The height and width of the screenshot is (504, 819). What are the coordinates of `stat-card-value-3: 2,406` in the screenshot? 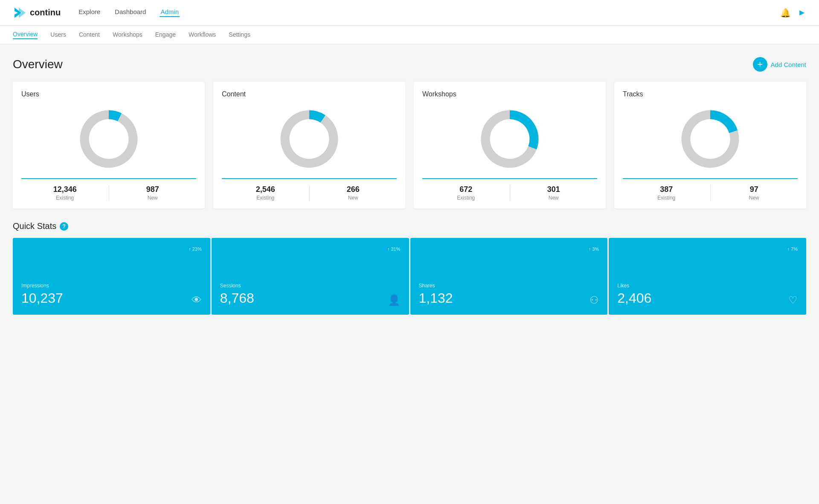 It's located at (707, 298).